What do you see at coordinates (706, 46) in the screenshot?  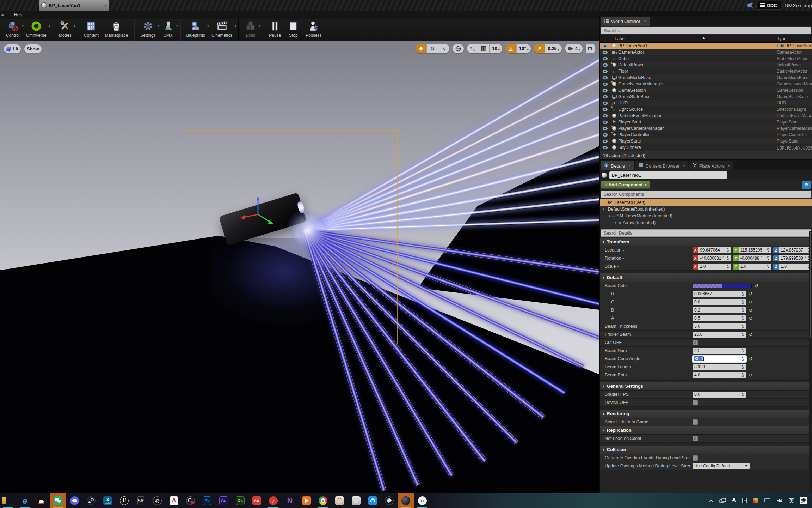 I see `outliner-row-bp-laseryao1: BP_LaserYao1 Edit BP_LaserYao1` at bounding box center [706, 46].